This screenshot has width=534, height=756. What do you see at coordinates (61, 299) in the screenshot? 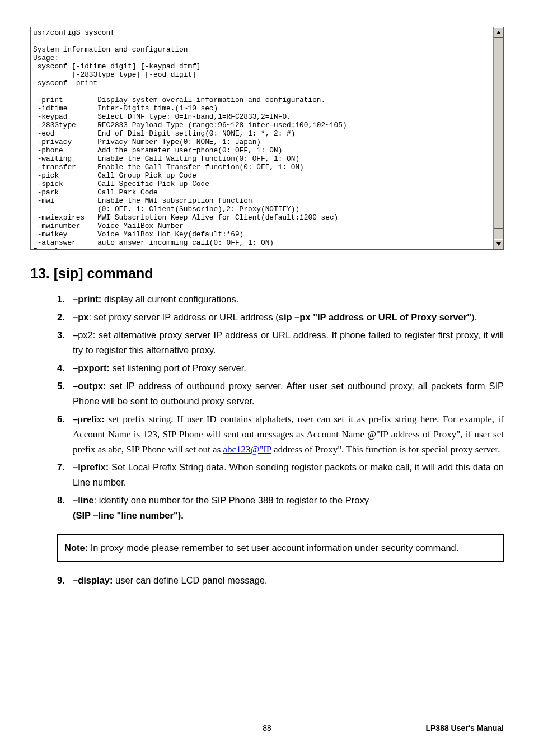
I see `item-number: 1.` at bounding box center [61, 299].